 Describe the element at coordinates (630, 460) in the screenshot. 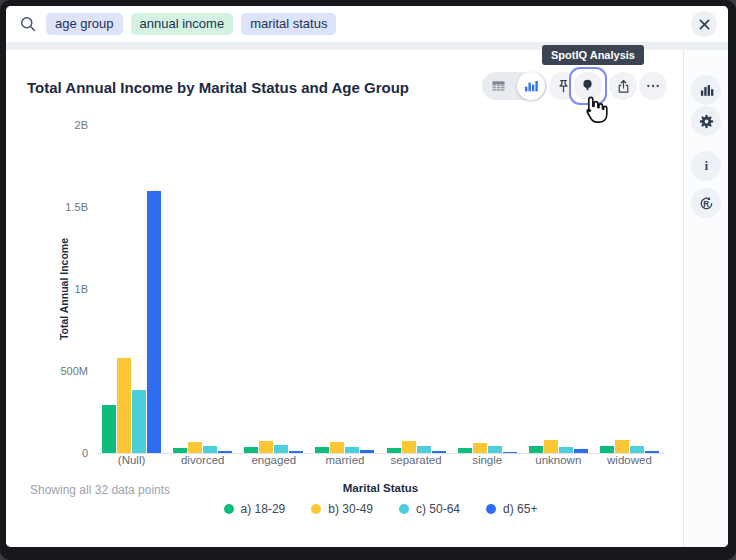

I see `x-tick-label: widowed` at that location.